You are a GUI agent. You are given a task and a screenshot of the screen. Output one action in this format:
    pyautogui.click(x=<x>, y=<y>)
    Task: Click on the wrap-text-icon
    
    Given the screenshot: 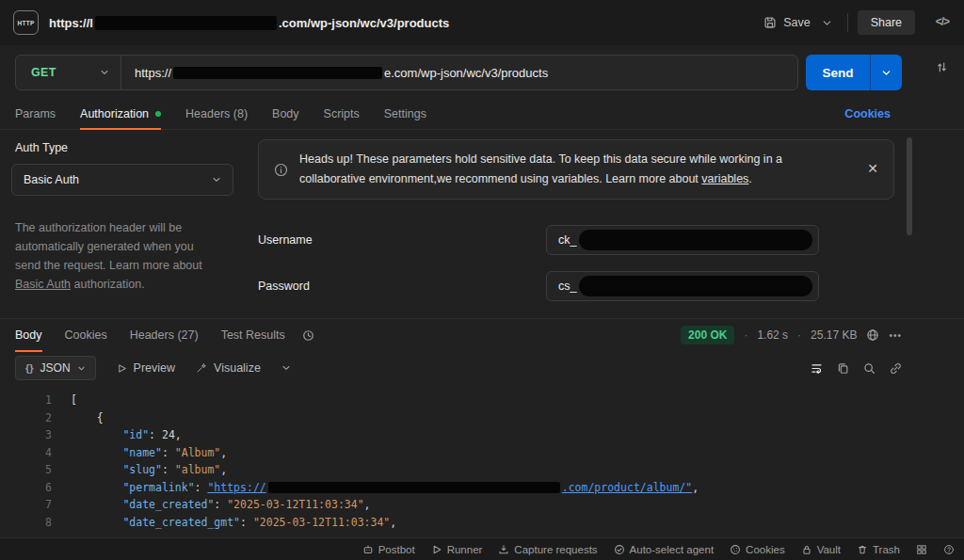 What is the action you would take?
    pyautogui.click(x=817, y=369)
    